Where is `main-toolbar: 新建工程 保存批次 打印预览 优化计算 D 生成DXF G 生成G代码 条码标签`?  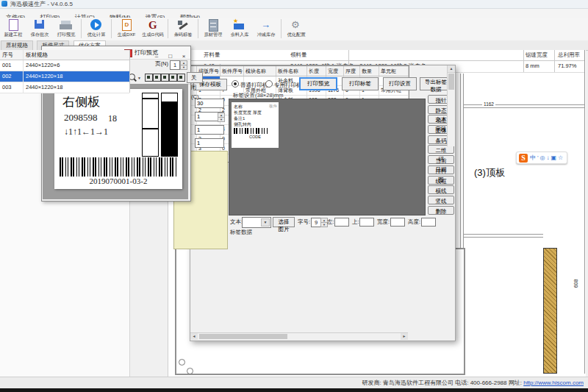
main-toolbar: 新建工程 保存批次 打印预览 优化计算 D 生成DXF G 生成G代码 条码标签 is located at coordinates (294, 29).